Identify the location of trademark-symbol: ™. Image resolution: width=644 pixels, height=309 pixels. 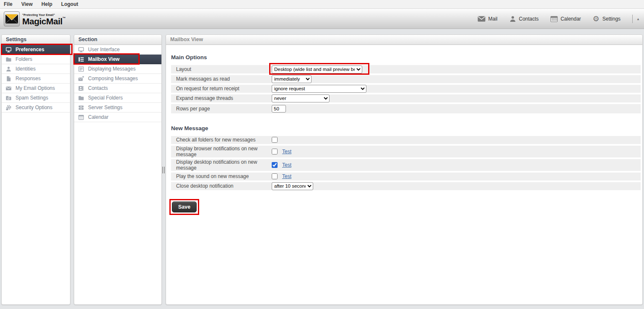
(64, 18).